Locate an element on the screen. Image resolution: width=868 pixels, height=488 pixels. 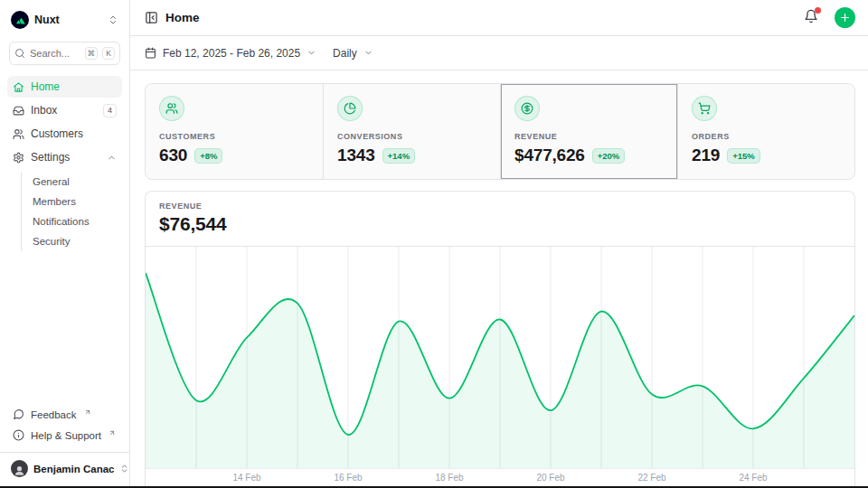
avatar is located at coordinates (20, 468).